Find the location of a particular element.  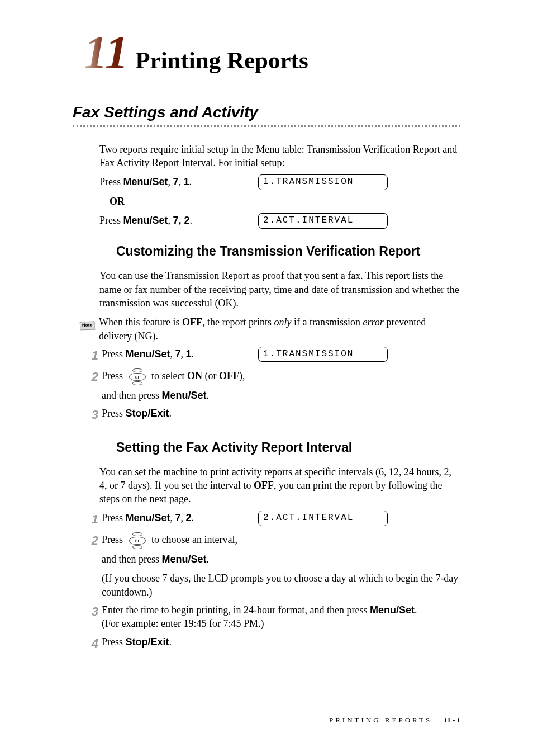

step-number: 4 is located at coordinates (91, 644).